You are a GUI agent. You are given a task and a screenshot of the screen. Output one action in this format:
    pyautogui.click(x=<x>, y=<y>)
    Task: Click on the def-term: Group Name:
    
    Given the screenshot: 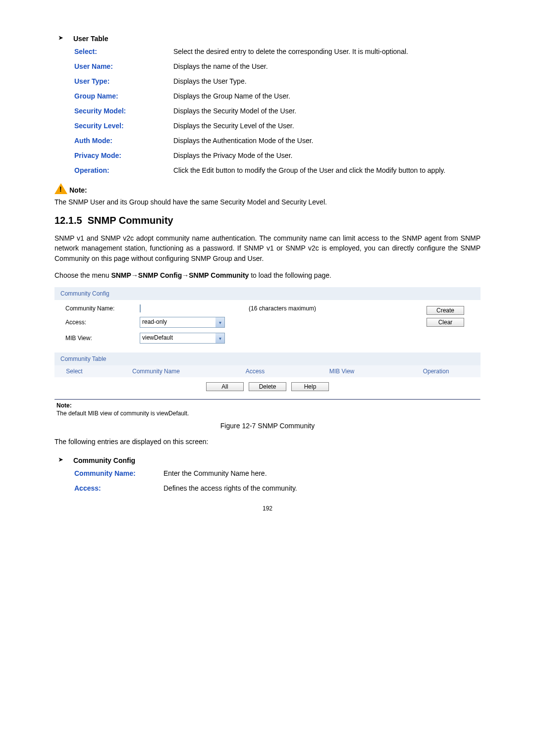 What is the action you would take?
    pyautogui.click(x=124, y=96)
    